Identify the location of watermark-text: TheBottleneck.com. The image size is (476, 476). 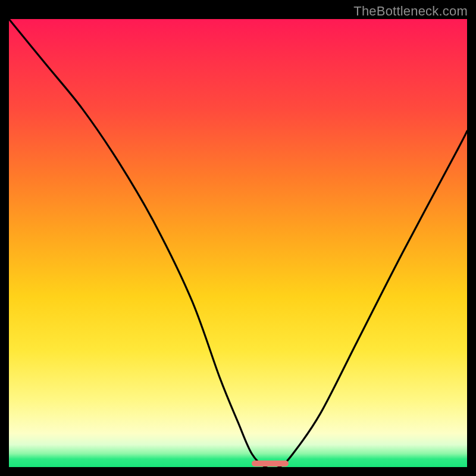
(411, 11).